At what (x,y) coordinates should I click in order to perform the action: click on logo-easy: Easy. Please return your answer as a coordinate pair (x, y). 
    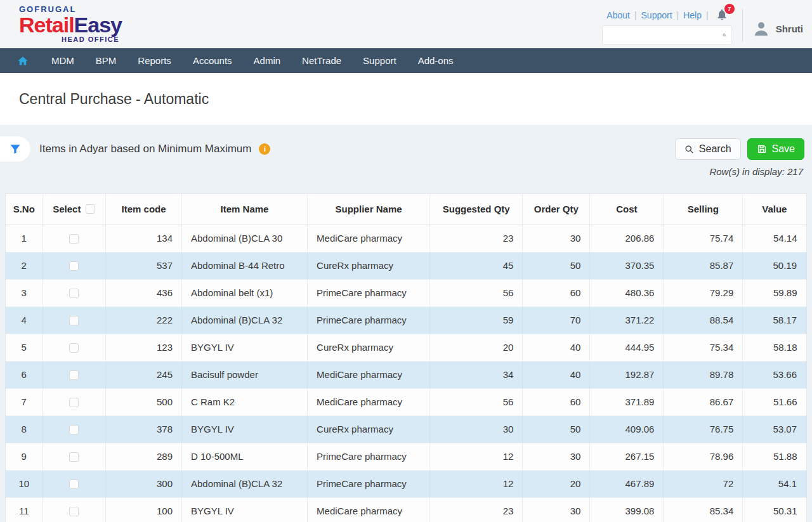
    Looking at the image, I should click on (98, 25).